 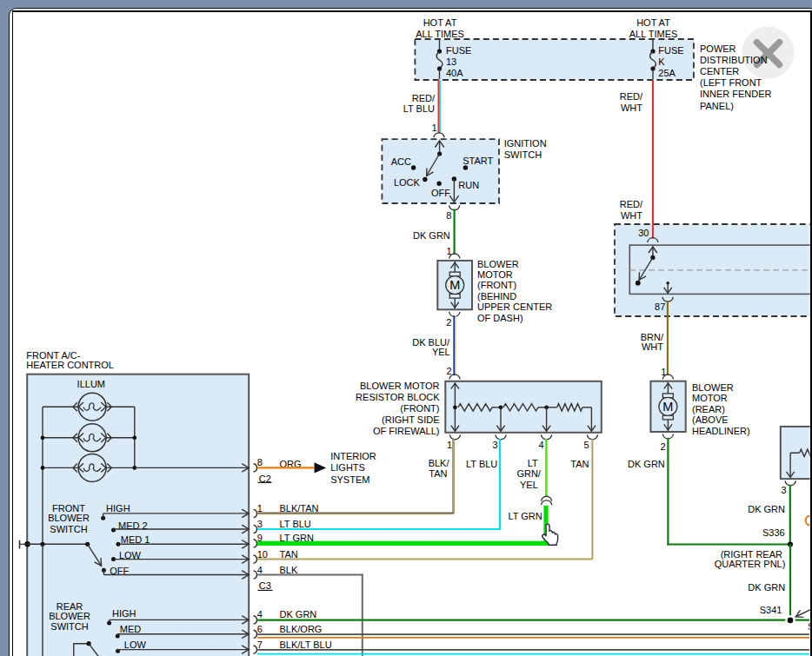 What do you see at coordinates (497, 285) in the screenshot?
I see `svg-text: (FRONT)` at bounding box center [497, 285].